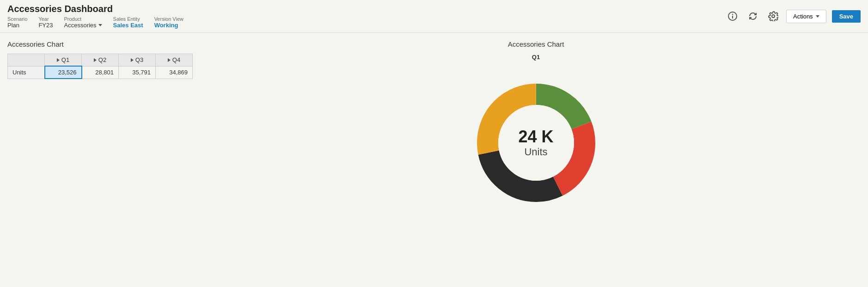  I want to click on q2-label: Q2, so click(103, 60).